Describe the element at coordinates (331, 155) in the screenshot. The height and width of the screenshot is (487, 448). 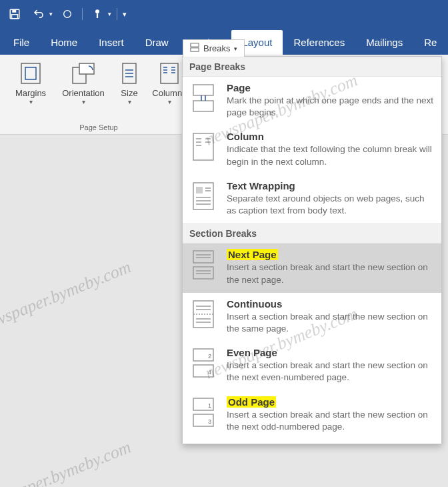
I see `menu-item-desc: Indicate that the text following the col…` at that location.